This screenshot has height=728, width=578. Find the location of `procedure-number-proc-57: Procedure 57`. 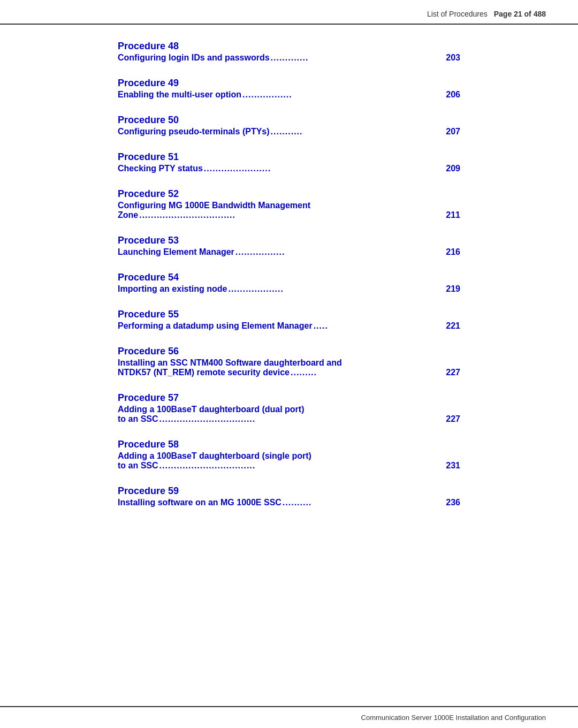

procedure-number-proc-57: Procedure 57 is located at coordinates (289, 398).